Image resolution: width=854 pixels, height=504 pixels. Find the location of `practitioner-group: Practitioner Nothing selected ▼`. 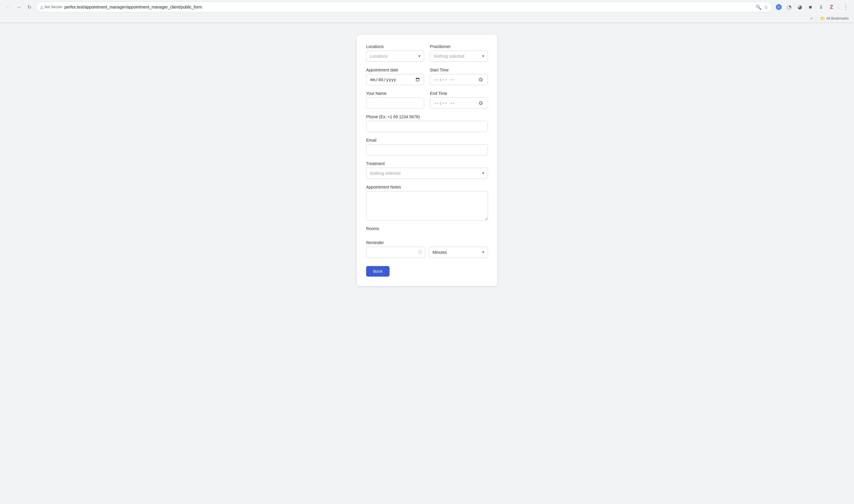

practitioner-group: Practitioner Nothing selected ▼ is located at coordinates (459, 53).